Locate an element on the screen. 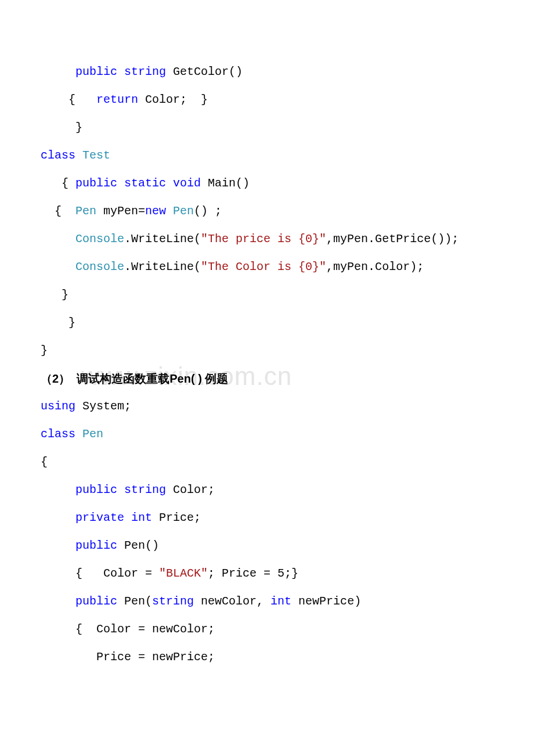  code-line: { Pen myPen=new Pen() ; is located at coordinates (268, 211).